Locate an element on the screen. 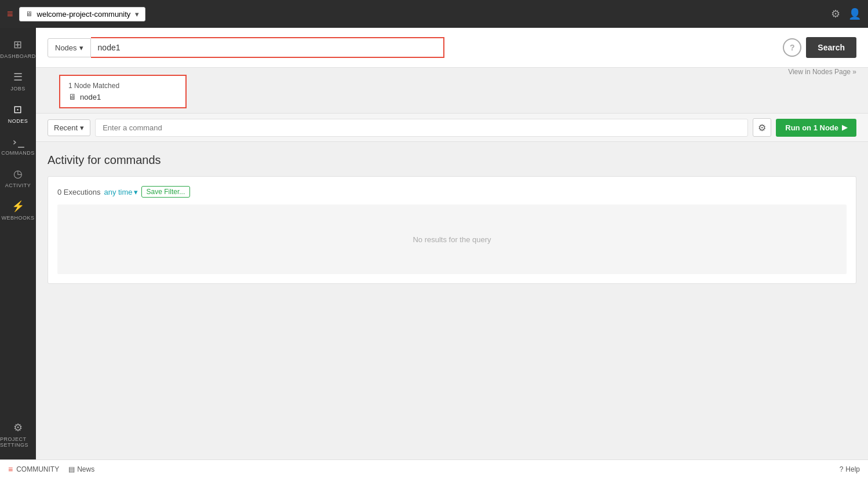 Image resolution: width=868 pixels, height=478 pixels. nodes-label: Nodes is located at coordinates (66, 48).